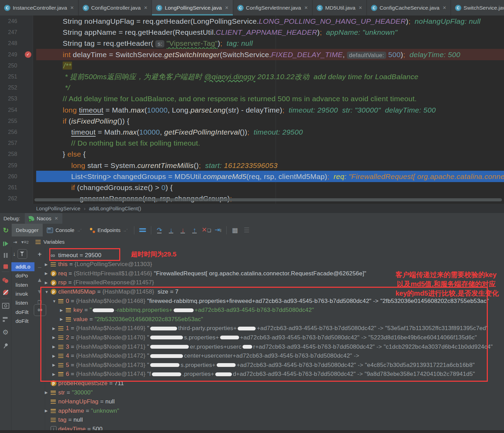  I want to click on frame-item-addLo: addLo, so click(23, 267).